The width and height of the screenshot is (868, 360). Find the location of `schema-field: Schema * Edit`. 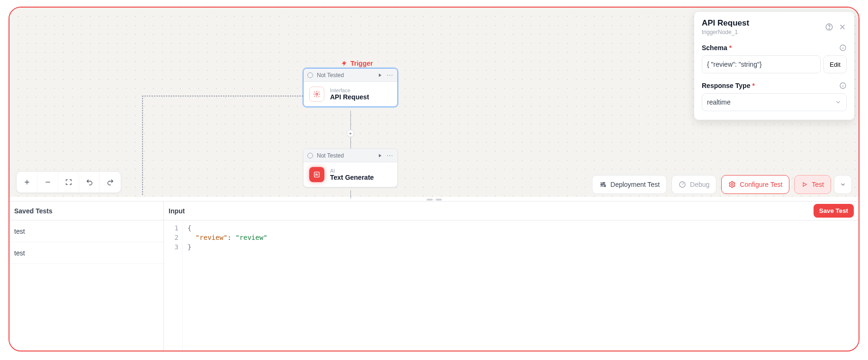

schema-field: Schema * Edit is located at coordinates (774, 59).